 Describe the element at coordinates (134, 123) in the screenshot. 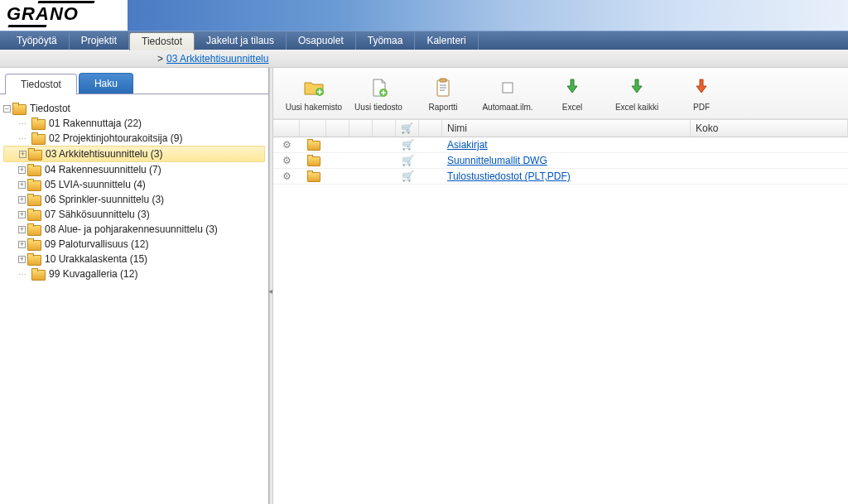

I see `tree-item: ⋯01 Rakennuttaja (22)` at that location.